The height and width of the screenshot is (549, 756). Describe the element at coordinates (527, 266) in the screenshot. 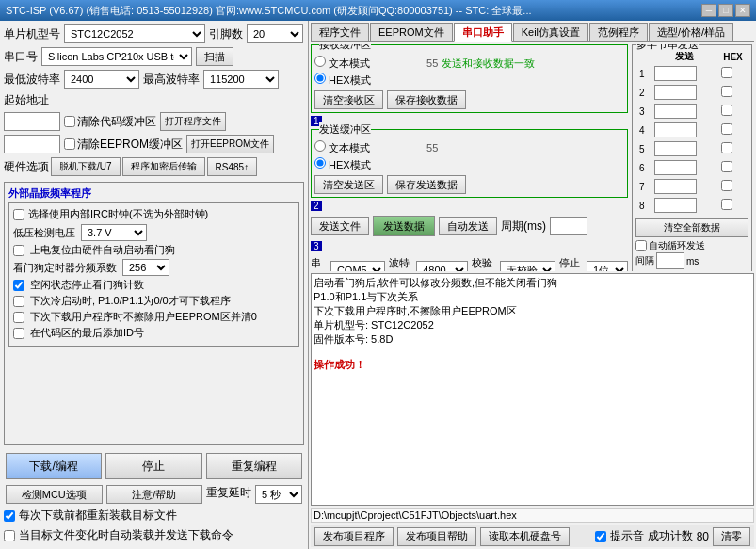

I see `check-select: 无校验` at that location.